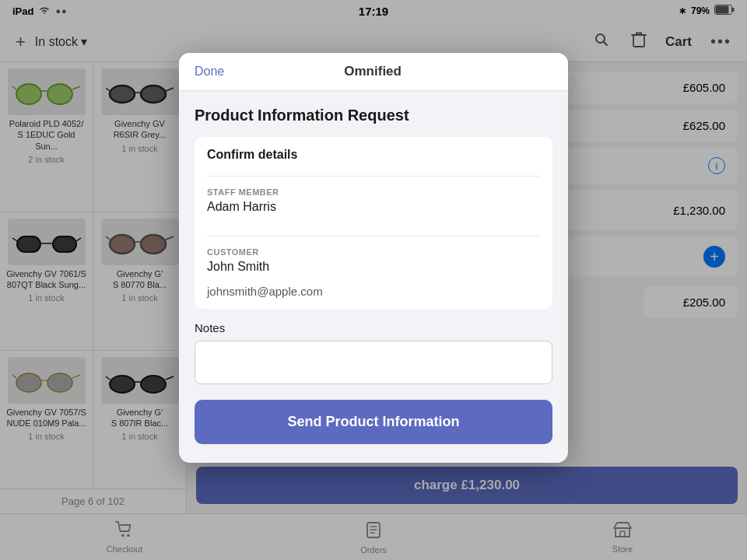 The image size is (747, 560). Describe the element at coordinates (374, 422) in the screenshot. I see `send-product-info-button: Send Product Information` at that location.